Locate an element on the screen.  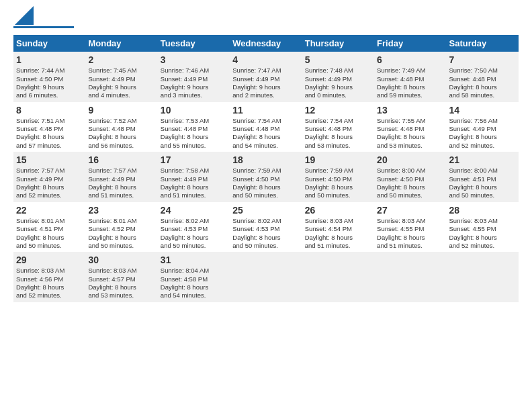
calendar-cell: 20Sunrise: 8:00 AM Sunset: 4:50 PM Dayli… is located at coordinates (410, 177).